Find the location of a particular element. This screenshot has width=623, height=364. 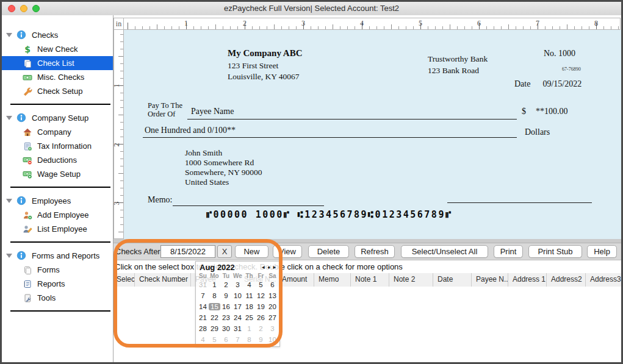

calendar-day-selected: 15 is located at coordinates (215, 307).